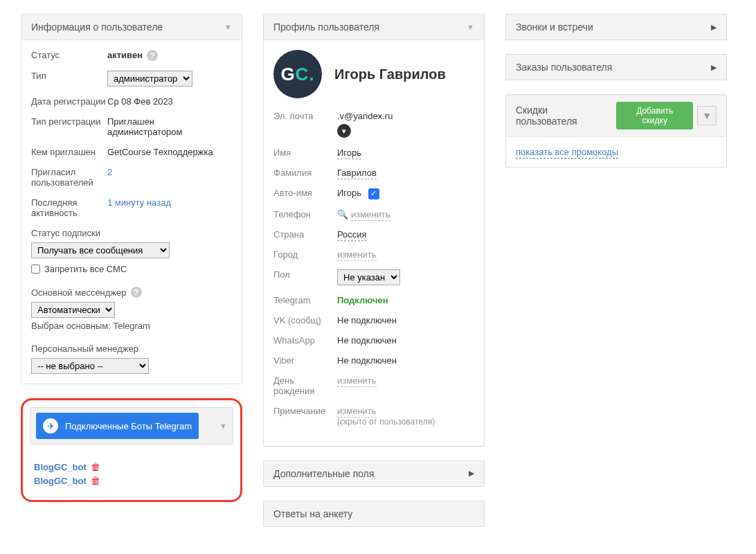 The image size is (756, 554). Describe the element at coordinates (655, 116) in the screenshot. I see `add-discount-button: Добавить скидку` at that location.